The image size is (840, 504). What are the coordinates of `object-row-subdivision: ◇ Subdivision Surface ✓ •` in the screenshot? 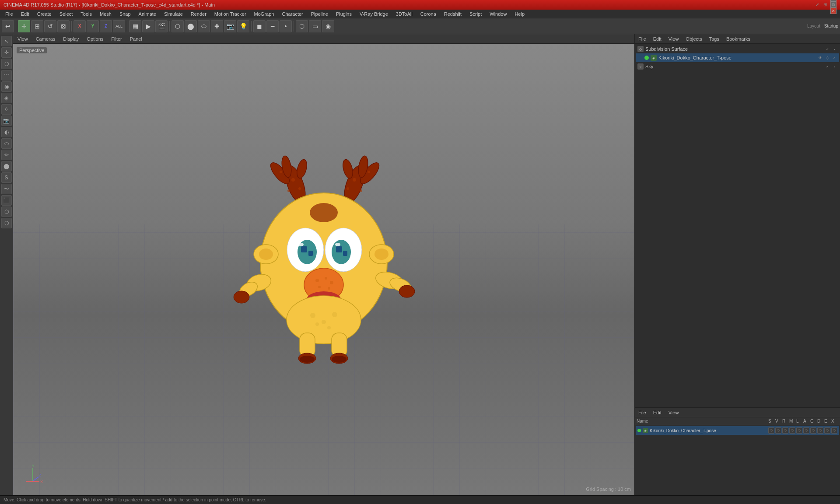 It's located at (738, 49).